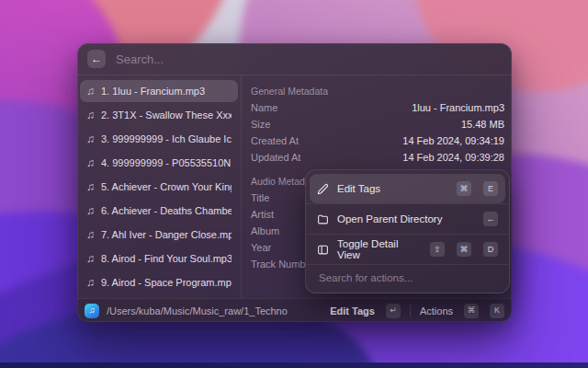 The width and height of the screenshot is (588, 368). I want to click on current-directory-path: /Users/kuba/Music/Music_raw/1_Techno, so click(215, 311).